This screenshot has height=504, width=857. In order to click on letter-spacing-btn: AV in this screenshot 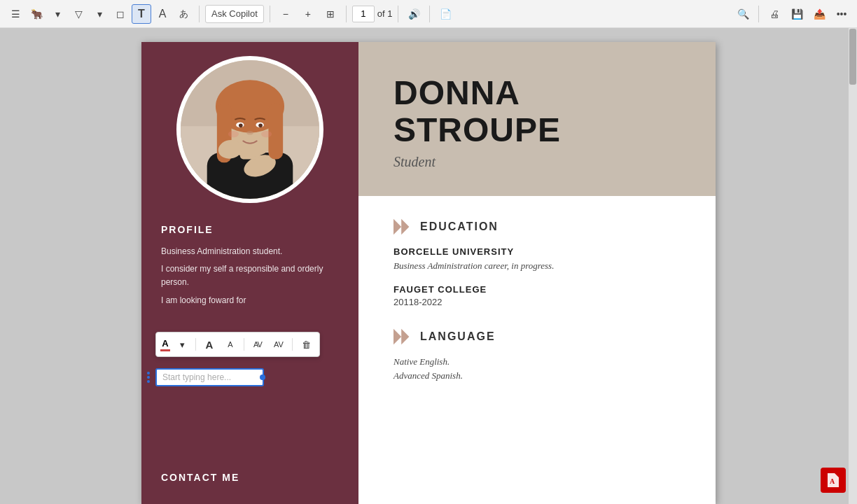, I will do `click(258, 344)`.